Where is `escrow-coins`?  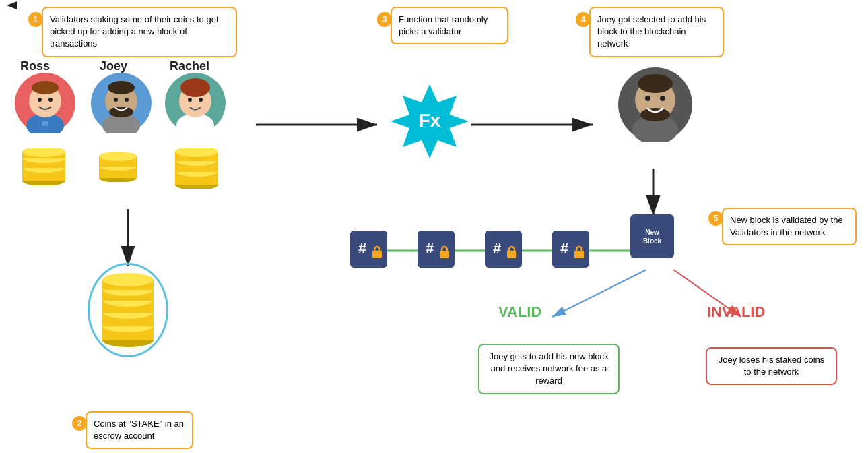 escrow-coins is located at coordinates (128, 310).